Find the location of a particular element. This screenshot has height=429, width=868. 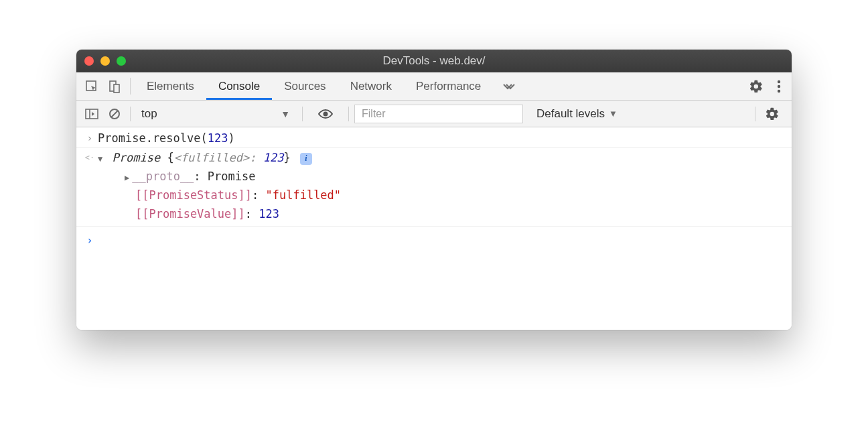

close-window-button is located at coordinates (89, 61).